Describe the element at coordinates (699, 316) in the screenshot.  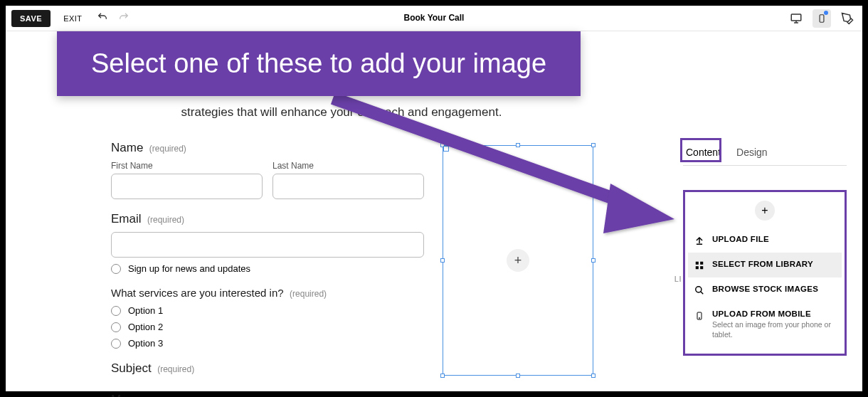
I see `mobile-icon` at that location.